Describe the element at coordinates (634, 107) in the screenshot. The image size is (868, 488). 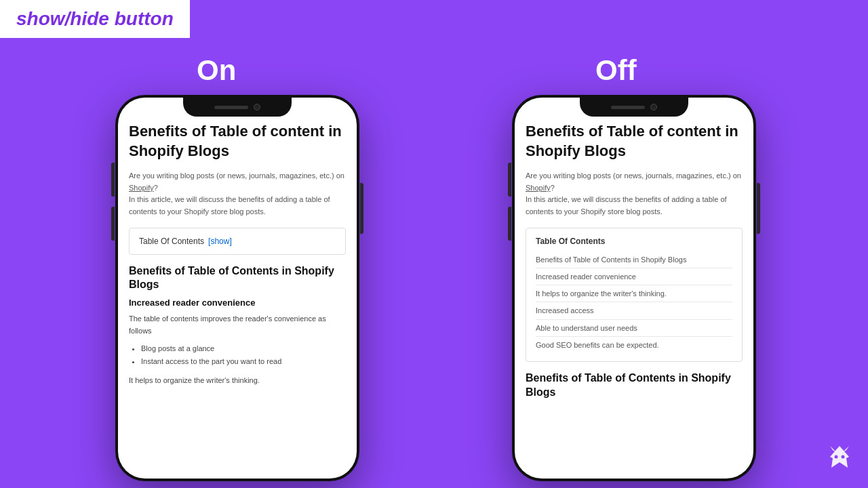
I see `phone-notch-off` at that location.